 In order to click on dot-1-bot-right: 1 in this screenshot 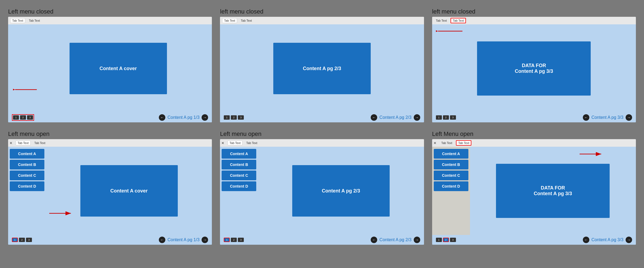, I will do `click(439, 240)`.